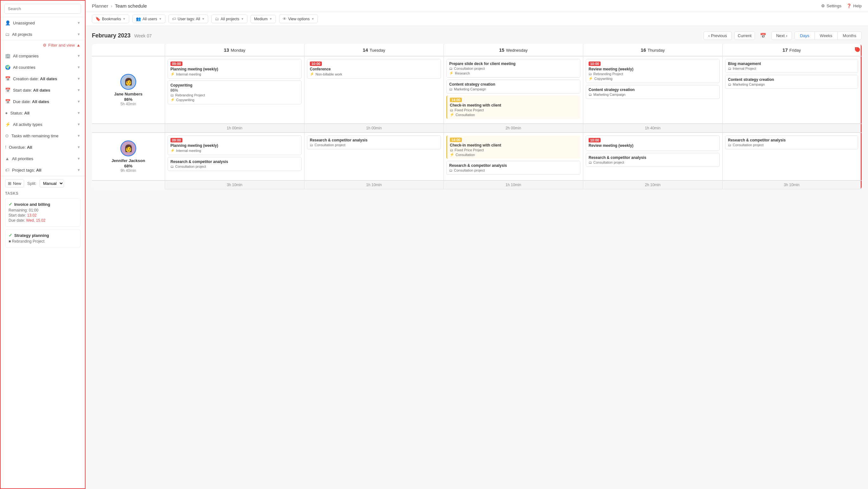 Image resolution: width=868 pixels, height=489 pixels. I want to click on filter-activity-types: ⚡ All activity types ▼, so click(43, 124).